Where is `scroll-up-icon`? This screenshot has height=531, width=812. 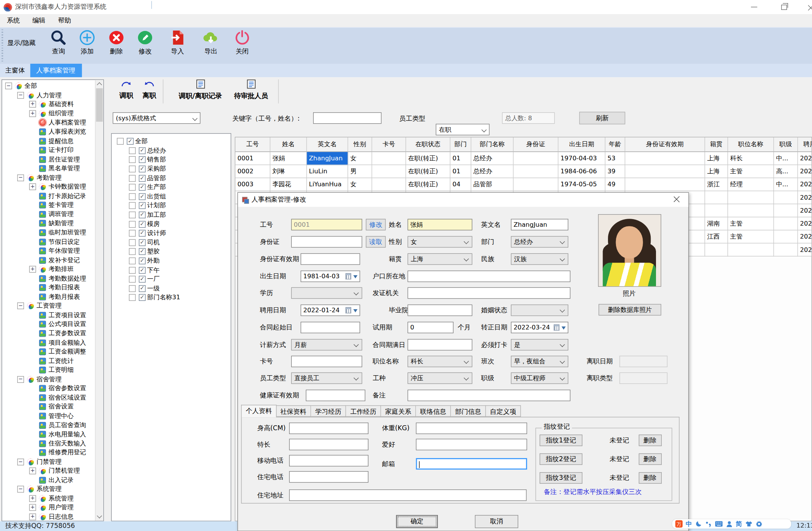
scroll-up-icon is located at coordinates (99, 84).